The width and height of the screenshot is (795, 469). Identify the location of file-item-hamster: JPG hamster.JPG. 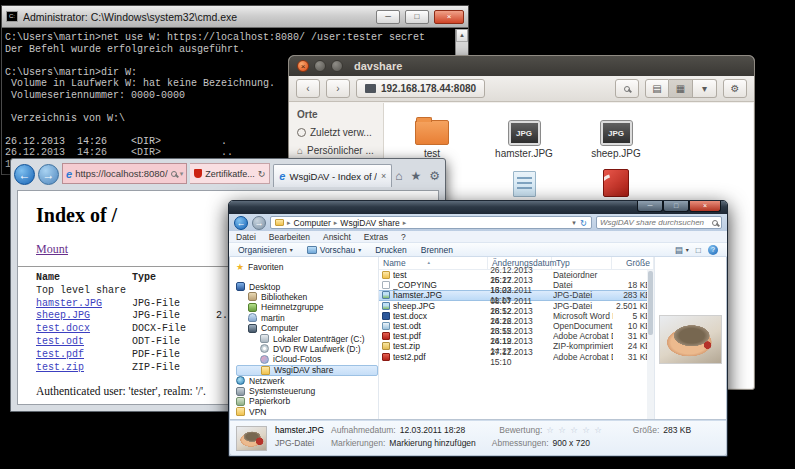
(524, 133).